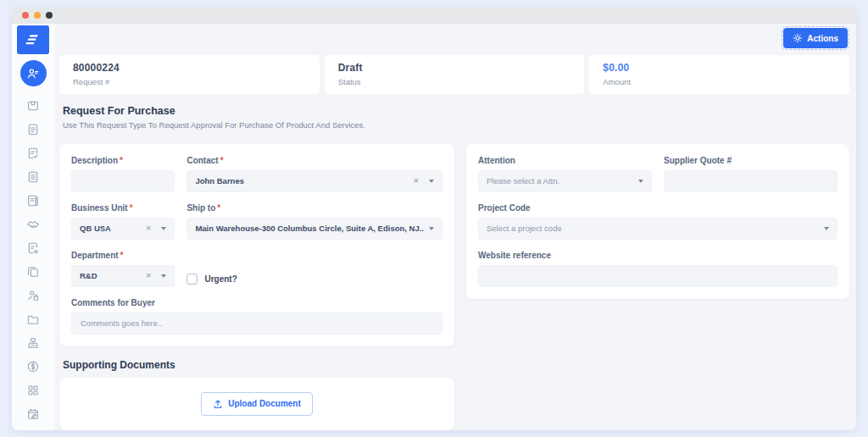 The width and height of the screenshot is (868, 437). I want to click on comments-input, so click(257, 324).